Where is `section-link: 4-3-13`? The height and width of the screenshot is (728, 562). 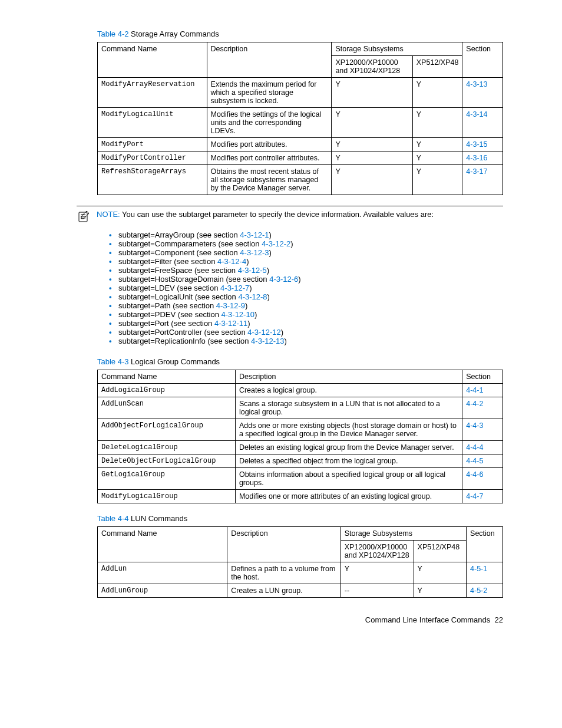 section-link: 4-3-13 is located at coordinates (477, 84).